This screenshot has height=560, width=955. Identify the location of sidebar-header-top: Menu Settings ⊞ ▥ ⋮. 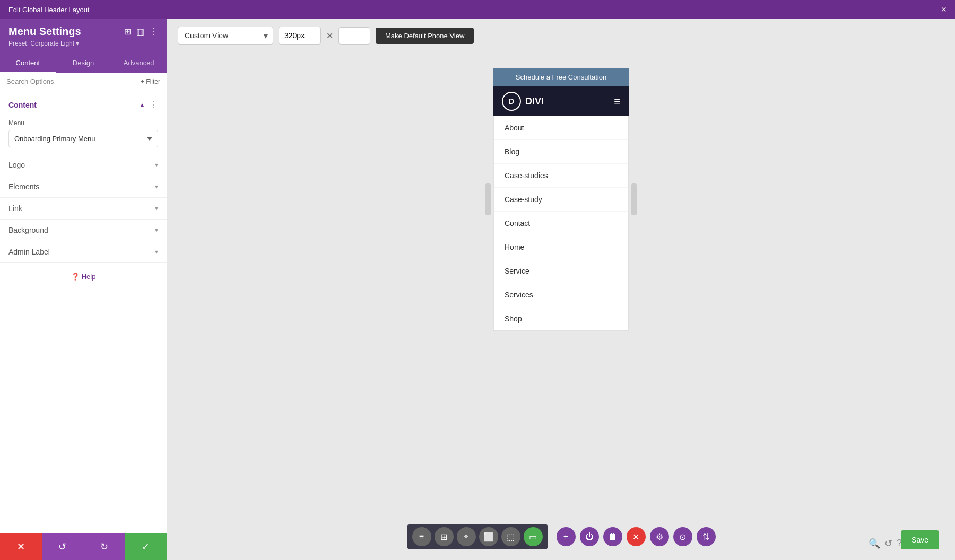
(83, 32).